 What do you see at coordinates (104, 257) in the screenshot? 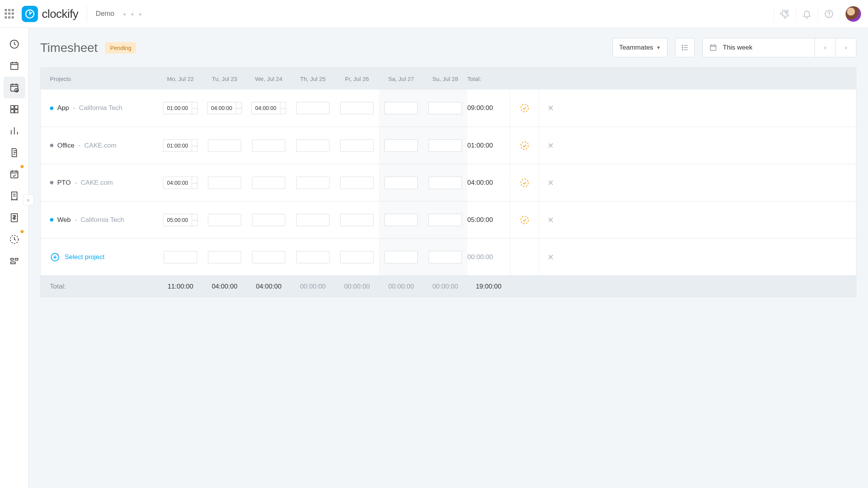
I see `select-project-button: Select project` at bounding box center [104, 257].